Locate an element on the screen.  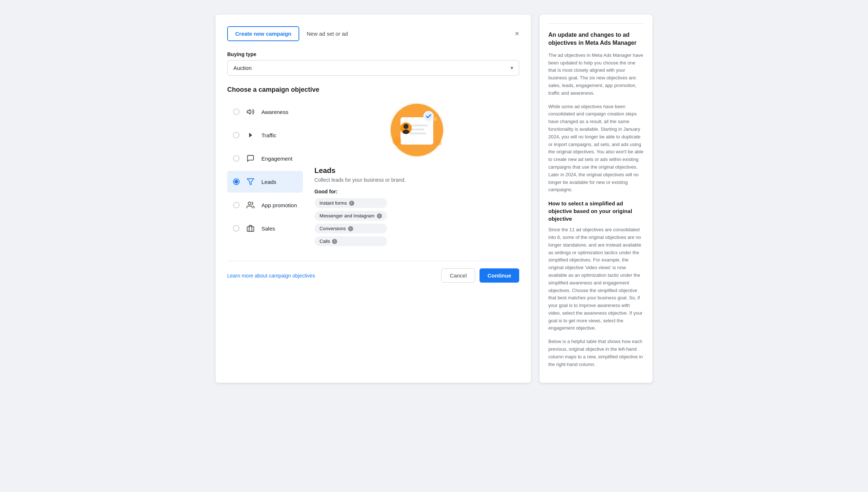
radio-traffic is located at coordinates (236, 135).